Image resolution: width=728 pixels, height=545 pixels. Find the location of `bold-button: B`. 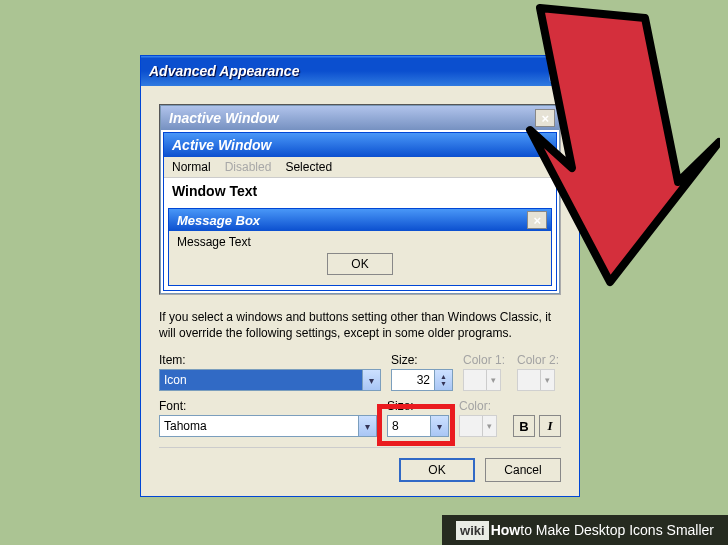

bold-button: B is located at coordinates (524, 426).